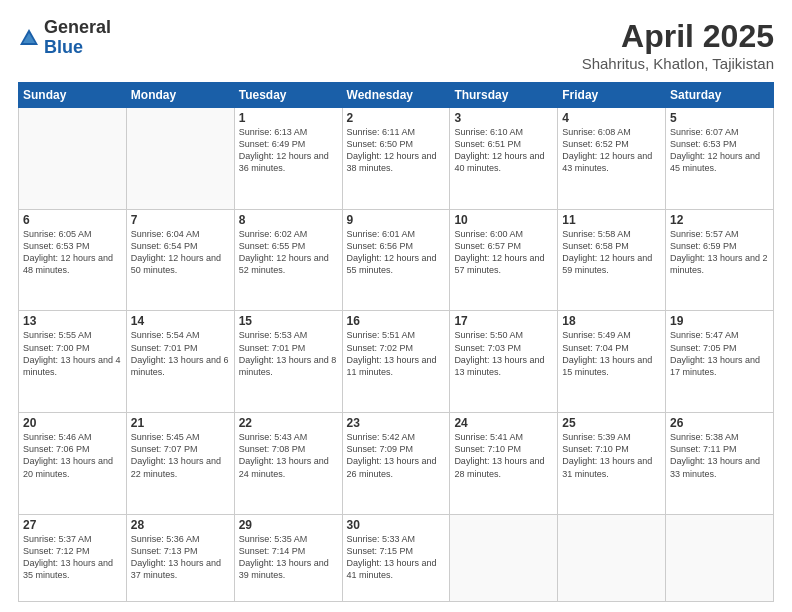  Describe the element at coordinates (180, 321) in the screenshot. I see `day-number: 14` at that location.